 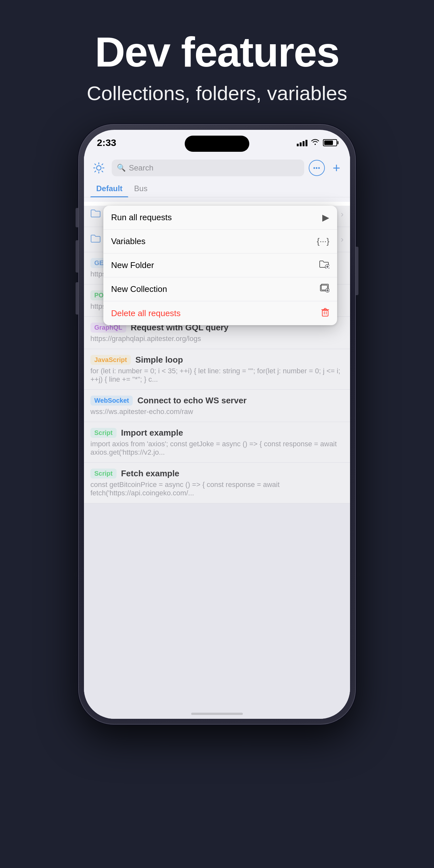 I want to click on search-placeholder: Search, so click(x=141, y=168).